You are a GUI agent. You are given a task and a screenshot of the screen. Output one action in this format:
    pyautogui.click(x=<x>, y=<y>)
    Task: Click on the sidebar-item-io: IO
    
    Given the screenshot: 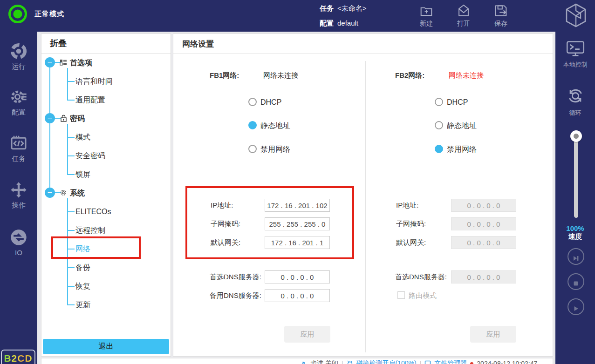 What is the action you would take?
    pyautogui.click(x=19, y=242)
    